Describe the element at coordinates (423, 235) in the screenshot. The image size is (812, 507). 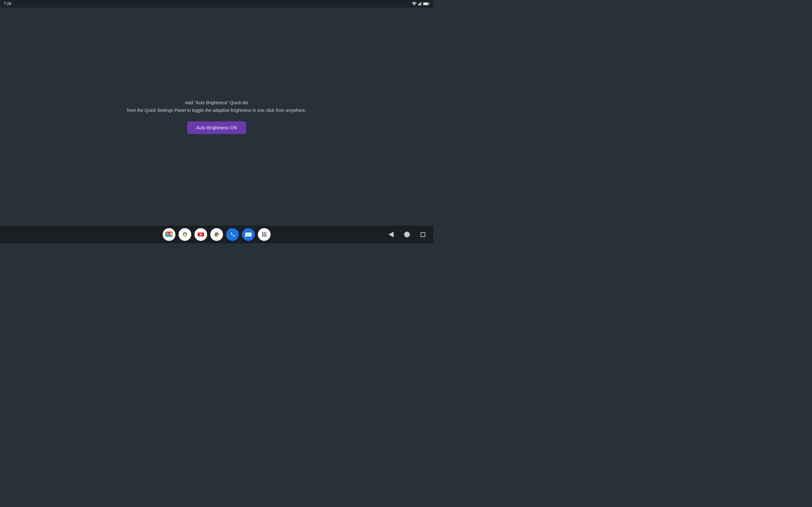
I see `recent-square-icon` at that location.